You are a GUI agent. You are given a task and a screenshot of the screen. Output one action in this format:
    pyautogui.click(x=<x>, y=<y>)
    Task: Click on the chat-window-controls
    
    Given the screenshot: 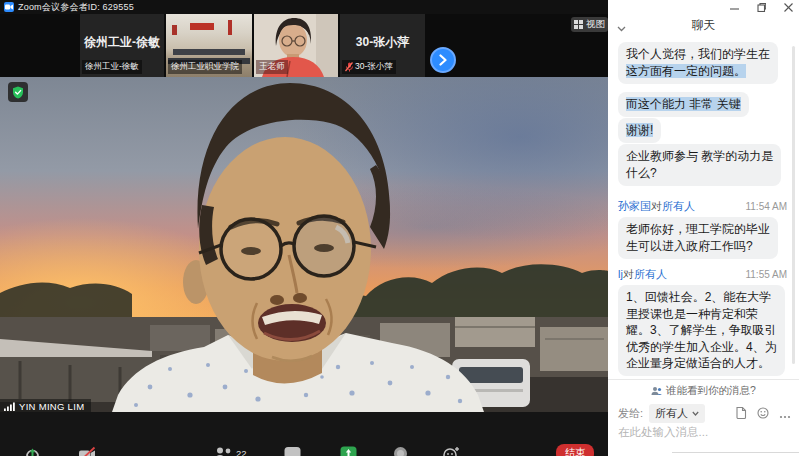 What is the action you would take?
    pyautogui.click(x=761, y=7)
    